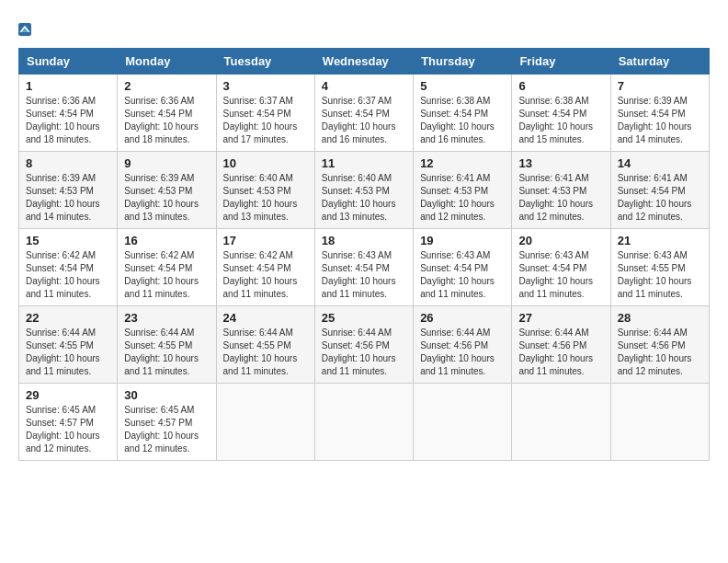 The image size is (728, 563). I want to click on logo-text, so click(26, 29).